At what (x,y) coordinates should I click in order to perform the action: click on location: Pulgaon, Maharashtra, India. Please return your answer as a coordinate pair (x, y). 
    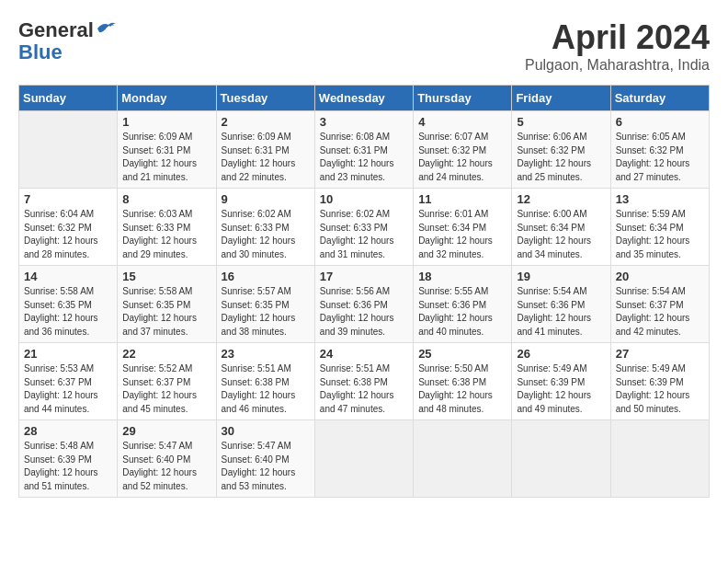
    Looking at the image, I should click on (618, 65).